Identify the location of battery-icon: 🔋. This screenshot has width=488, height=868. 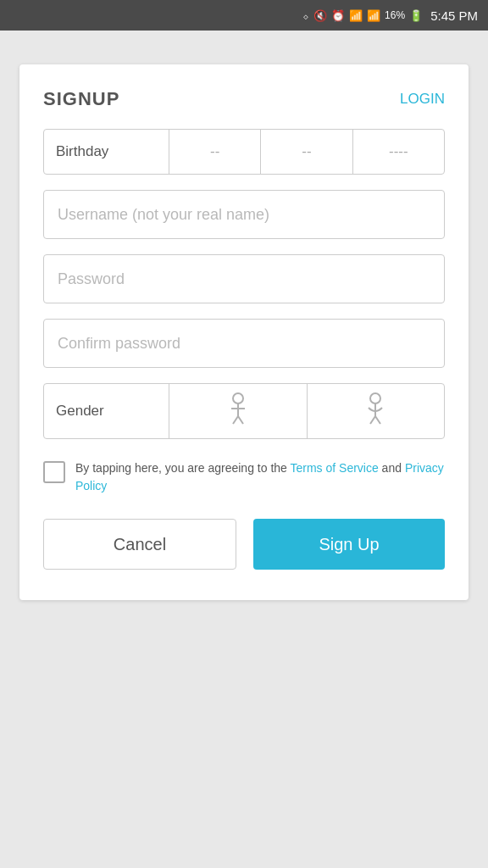
(416, 15).